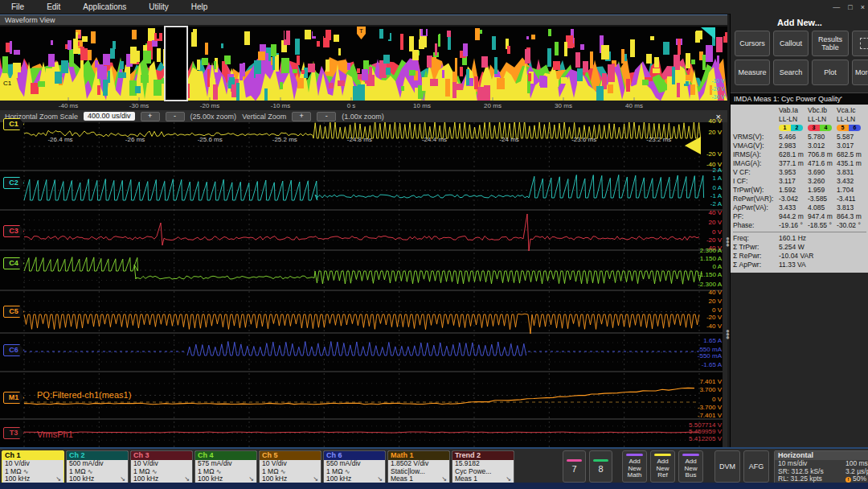 This screenshot has width=868, height=489. I want to click on menu-utility: Utility, so click(158, 6).